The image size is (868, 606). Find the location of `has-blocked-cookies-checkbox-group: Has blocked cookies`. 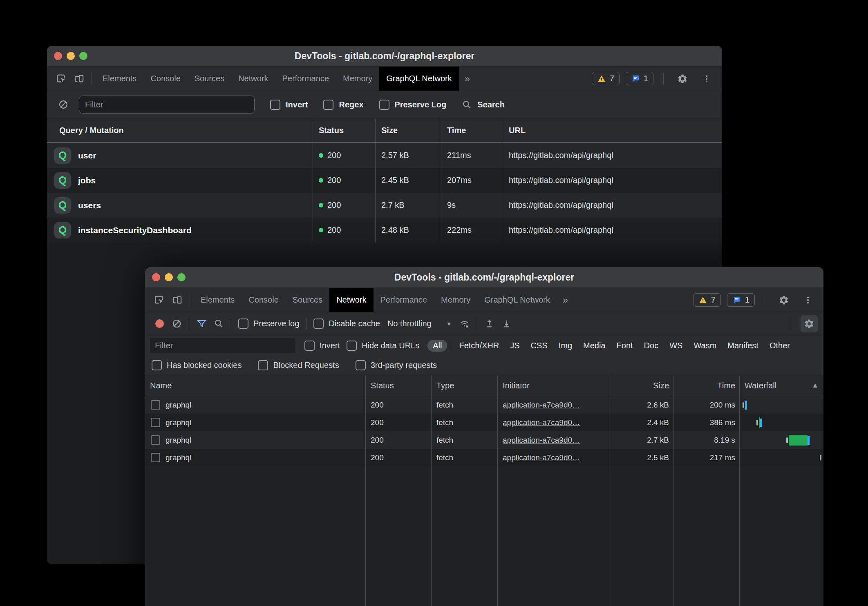

has-blocked-cookies-checkbox-group: Has blocked cookies is located at coordinates (197, 365).